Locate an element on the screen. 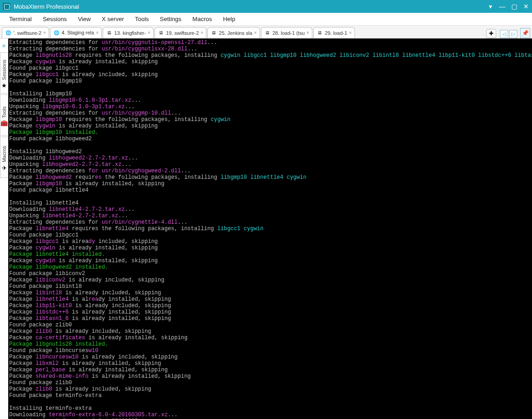 Image resolution: width=532 pixels, height=419 pixels. sidebar-tab-macros: Macros✈ is located at coordinates (4, 157).